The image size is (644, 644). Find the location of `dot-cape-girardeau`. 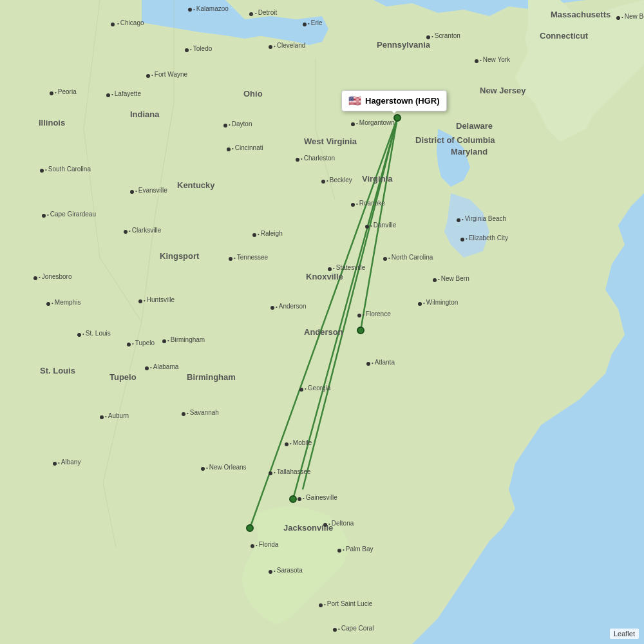

dot-cape-girardeau is located at coordinates (44, 216).